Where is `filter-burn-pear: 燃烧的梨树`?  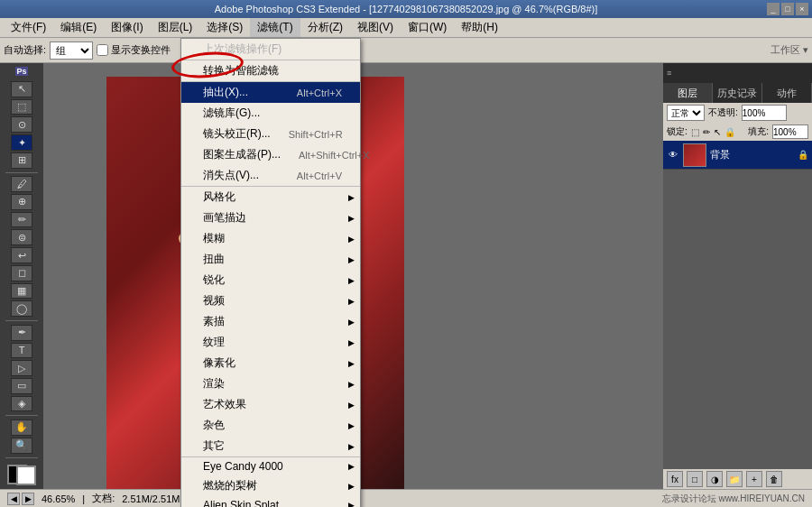 filter-burn-pear: 燃烧的梨树 is located at coordinates (271, 485).